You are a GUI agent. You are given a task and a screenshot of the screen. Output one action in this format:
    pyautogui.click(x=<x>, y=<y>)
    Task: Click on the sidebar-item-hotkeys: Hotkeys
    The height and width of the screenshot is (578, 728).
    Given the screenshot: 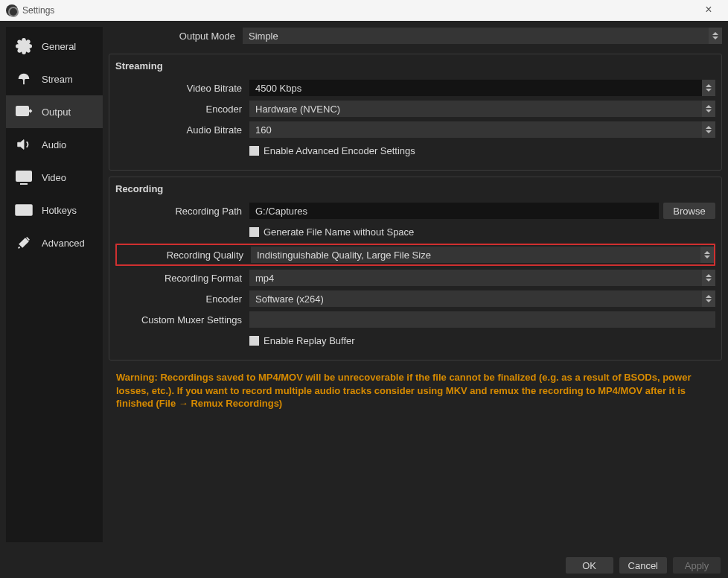 What is the action you would take?
    pyautogui.click(x=54, y=210)
    